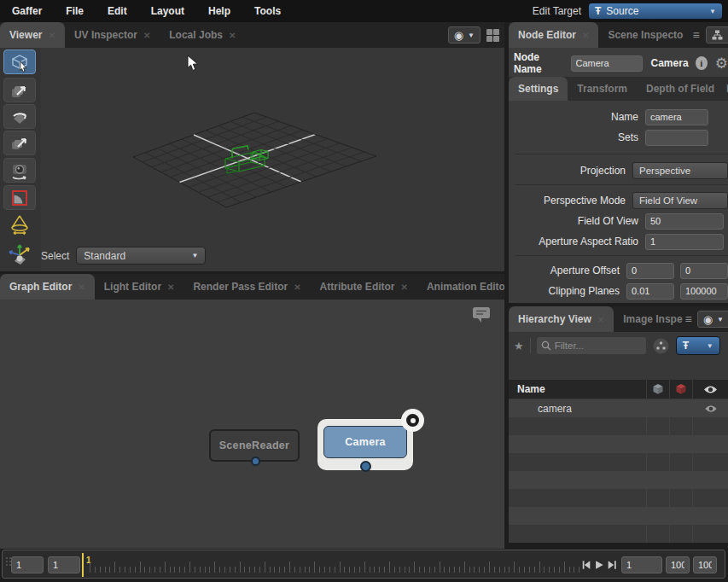  Describe the element at coordinates (684, 222) in the screenshot. I see `field-of-view-field` at that location.